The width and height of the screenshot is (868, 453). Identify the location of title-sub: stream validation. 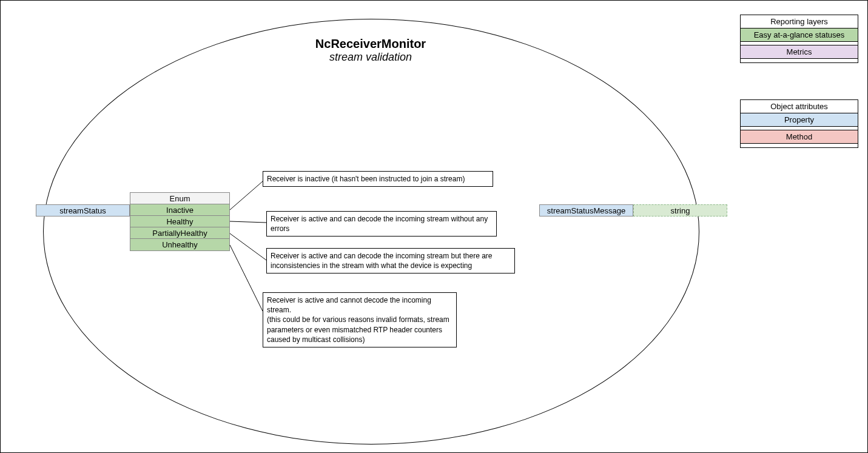
(371, 57).